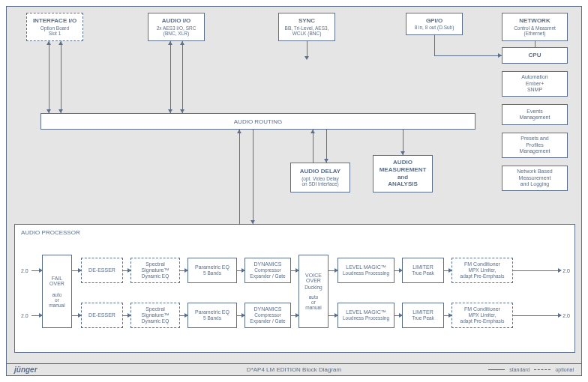 The width and height of the screenshot is (588, 382). I want to click on limiter-box-r2: LIMITERTrue Peak, so click(423, 315).